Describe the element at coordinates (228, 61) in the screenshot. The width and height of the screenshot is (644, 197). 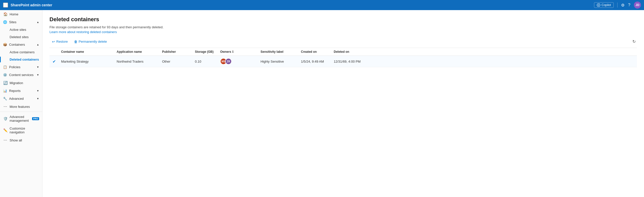
I see `owner-avatar-zr: ZR` at that location.